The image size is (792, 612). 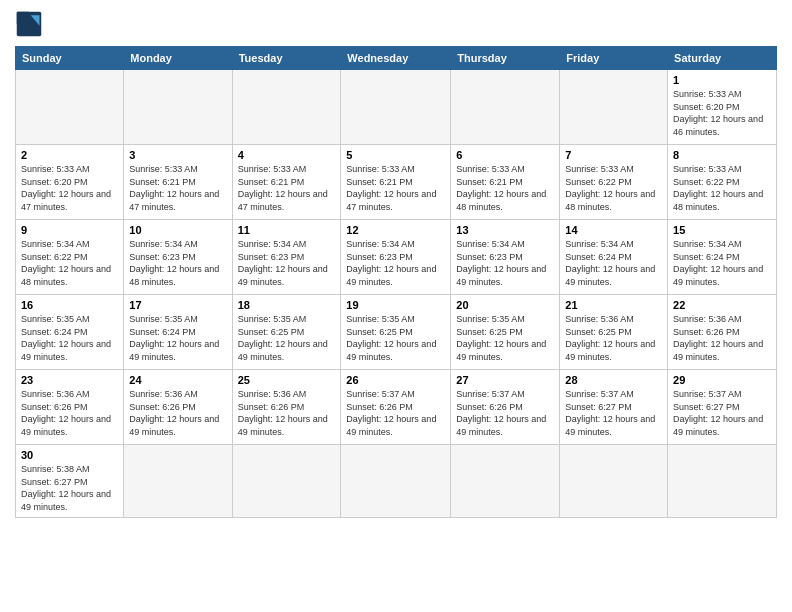 I want to click on calendar-week-row: 23 Sunrise: 5:36 AM Sunset: 6:26 PM Dayl…, so click(x=396, y=408).